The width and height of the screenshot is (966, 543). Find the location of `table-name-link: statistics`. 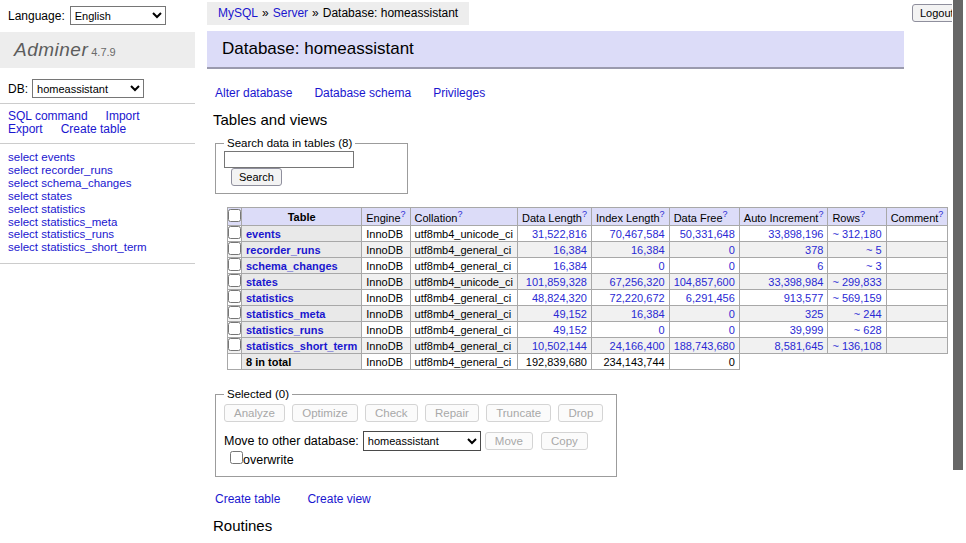

table-name-link: statistics is located at coordinates (270, 298).